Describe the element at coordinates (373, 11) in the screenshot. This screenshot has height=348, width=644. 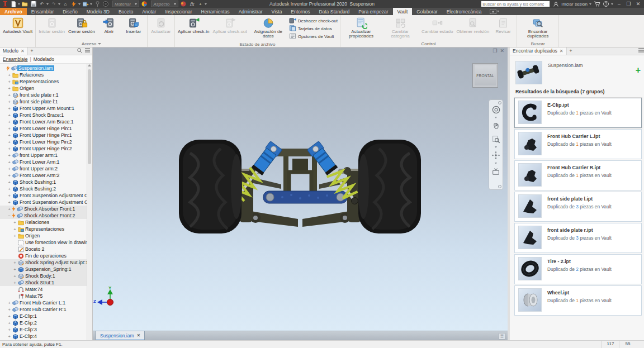
I see `menu-tab-para-empezar: Para empezar` at that location.